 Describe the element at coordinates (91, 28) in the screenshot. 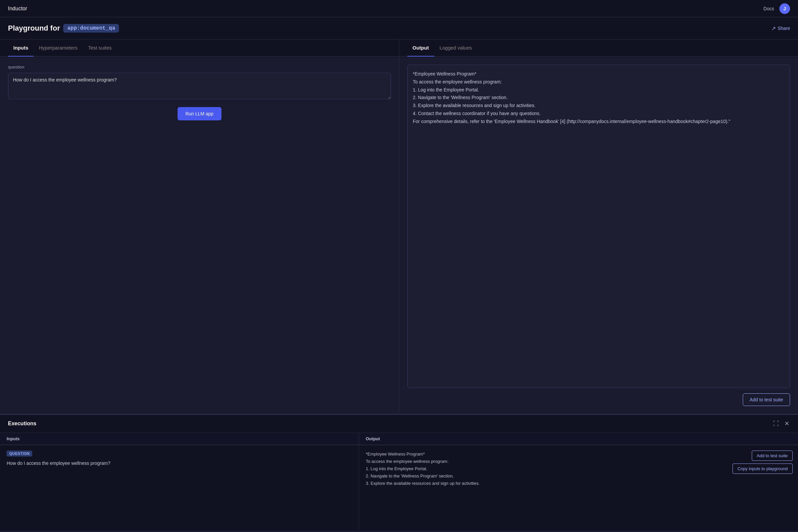

I see `app-badge: app:document_qa` at that location.